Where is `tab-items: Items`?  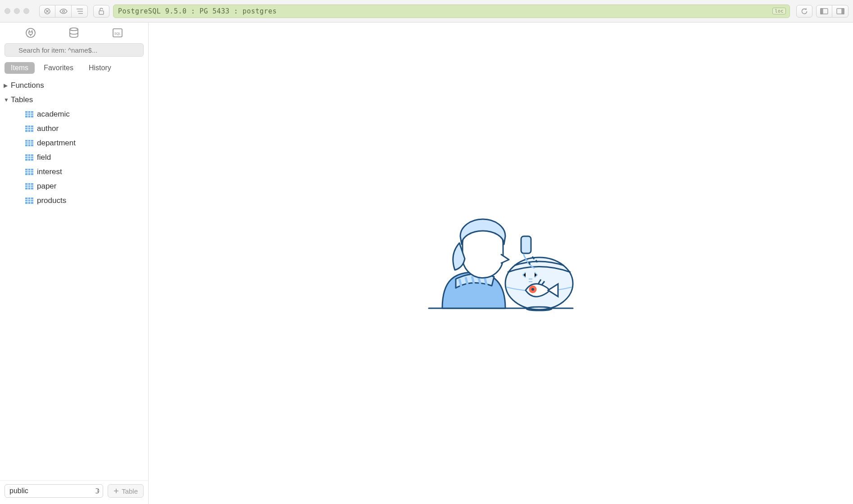
tab-items: Items is located at coordinates (20, 68).